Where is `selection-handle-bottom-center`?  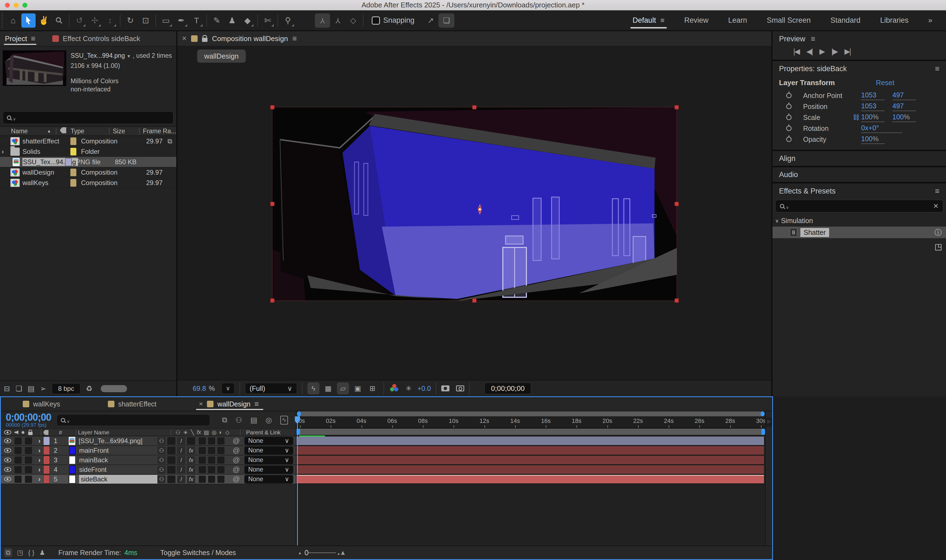 selection-handle-bottom-center is located at coordinates (475, 300).